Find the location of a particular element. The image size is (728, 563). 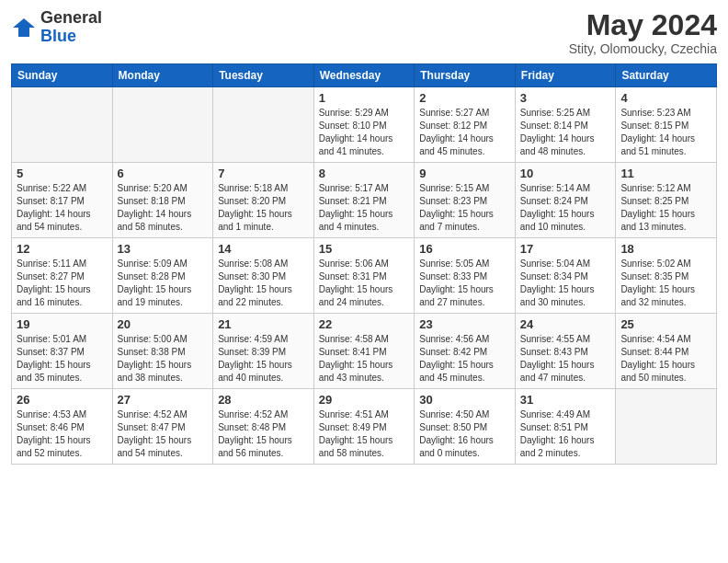

logo-blue: Blue is located at coordinates (59, 36).